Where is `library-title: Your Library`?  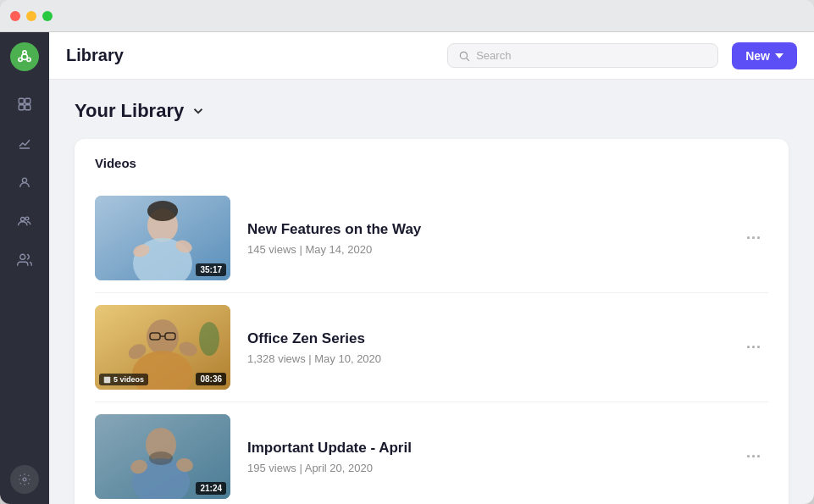
library-title: Your Library is located at coordinates (129, 111).